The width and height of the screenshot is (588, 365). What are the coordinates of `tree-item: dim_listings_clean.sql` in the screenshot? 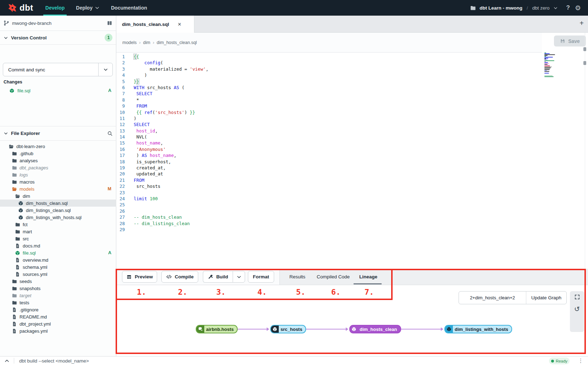 It's located at (58, 210).